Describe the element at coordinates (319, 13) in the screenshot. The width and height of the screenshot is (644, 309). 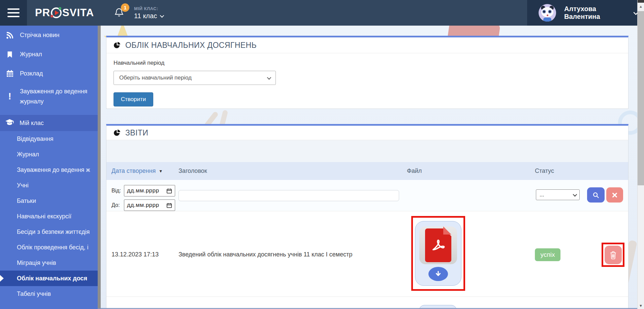
I see `topbar: PR SVITA 1 МІЙ КЛАС: 11 клас Алтухова Ва…` at that location.